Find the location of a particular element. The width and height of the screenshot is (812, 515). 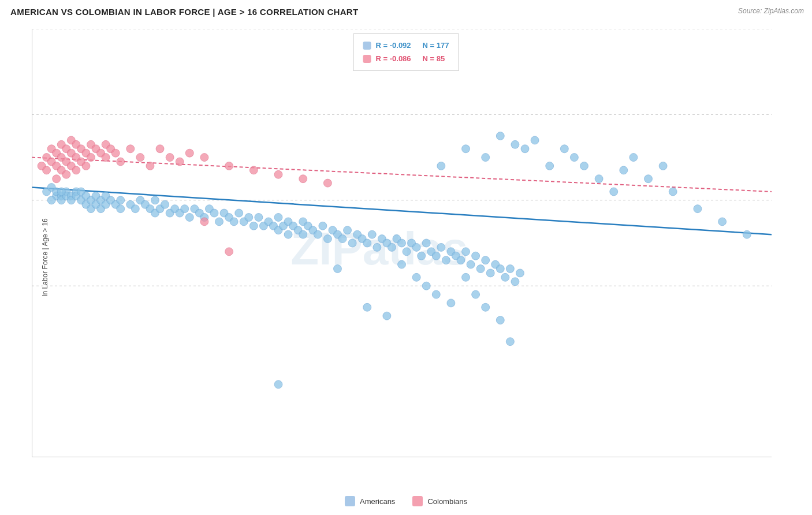

chart-title: AMERICAN VS COLOMBIAN IN LABOR FORCE | A… is located at coordinates (184, 12).